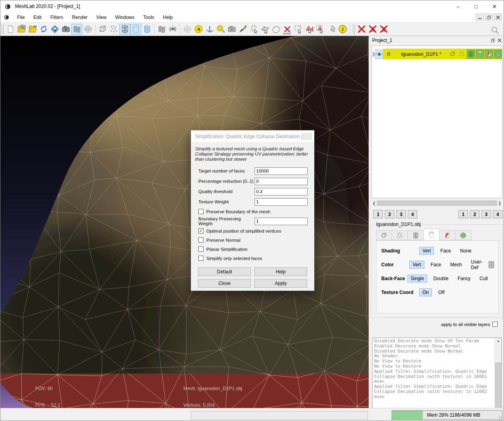 Image resolution: width=504 pixels, height=421 pixels. I want to click on backface-cull-option: Cull, so click(484, 279).